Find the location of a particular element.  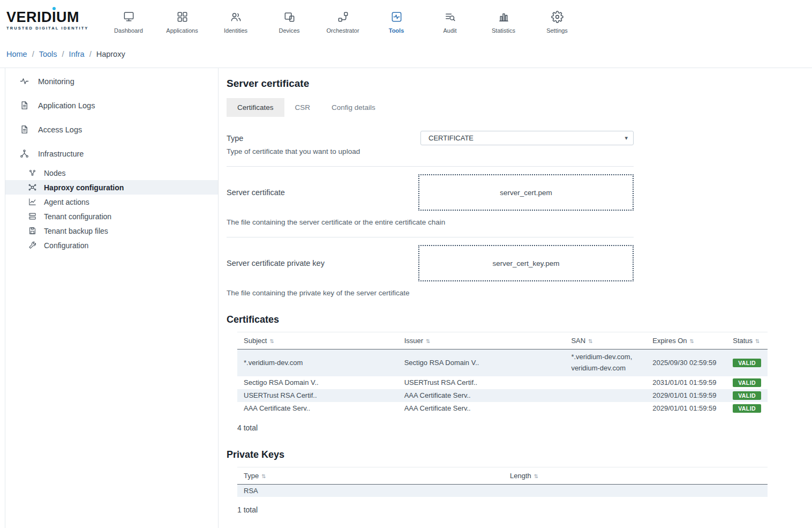

certificates-table-body: *.veridium-dev.comSectigo RSA Domain V..… is located at coordinates (502, 382).